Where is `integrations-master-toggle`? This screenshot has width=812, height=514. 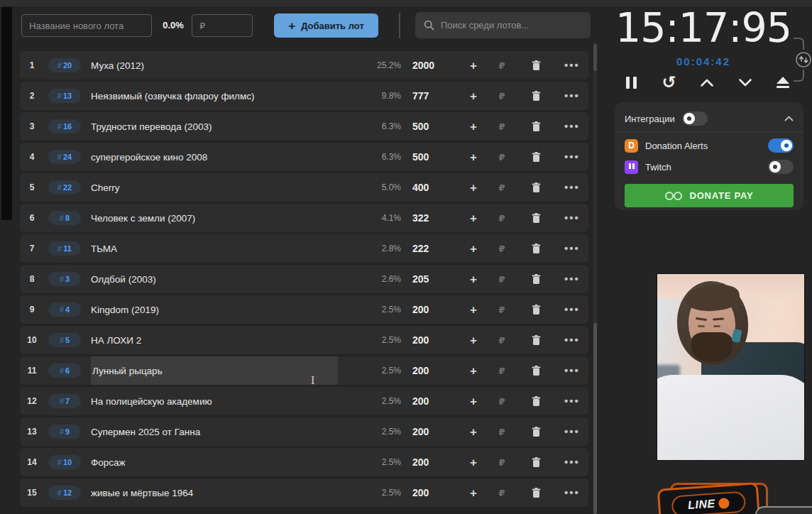
integrations-master-toggle is located at coordinates (695, 119).